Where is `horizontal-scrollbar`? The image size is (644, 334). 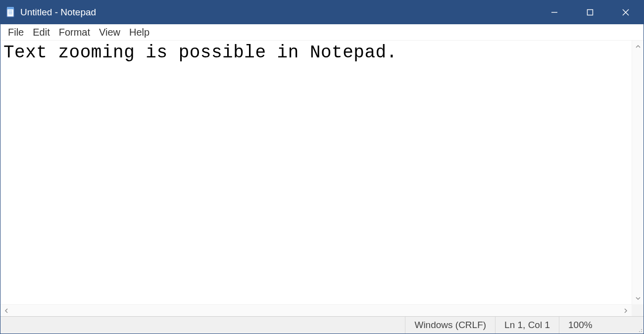 horizontal-scrollbar is located at coordinates (316, 310).